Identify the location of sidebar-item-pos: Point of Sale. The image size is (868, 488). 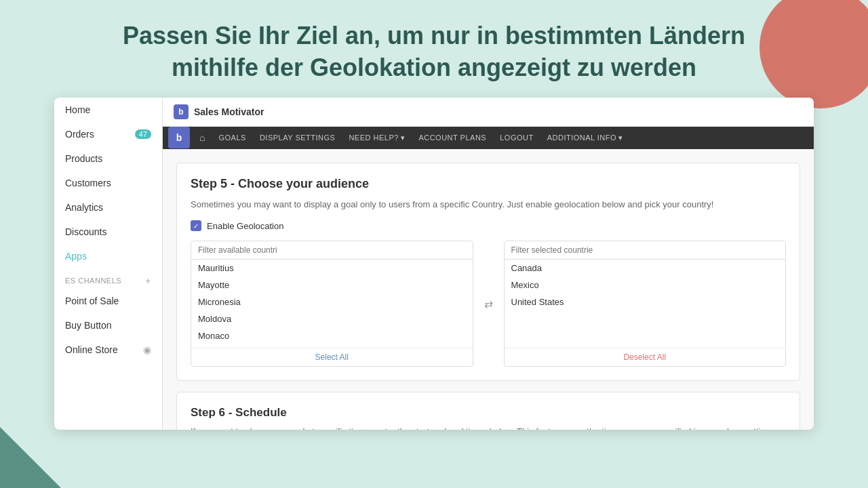
(108, 301).